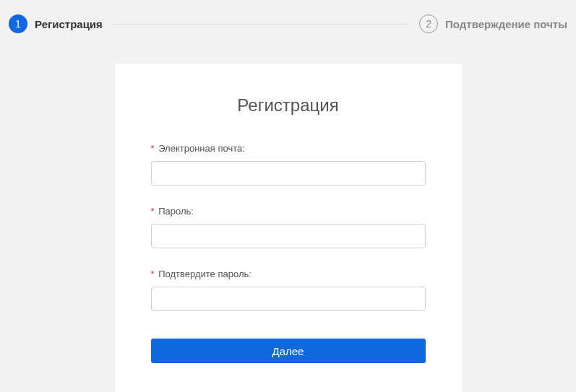 The width and height of the screenshot is (576, 392). Describe the element at coordinates (288, 17) in the screenshot. I see `stepper: 1 Регистрация 2 Подтверждение почты` at that location.